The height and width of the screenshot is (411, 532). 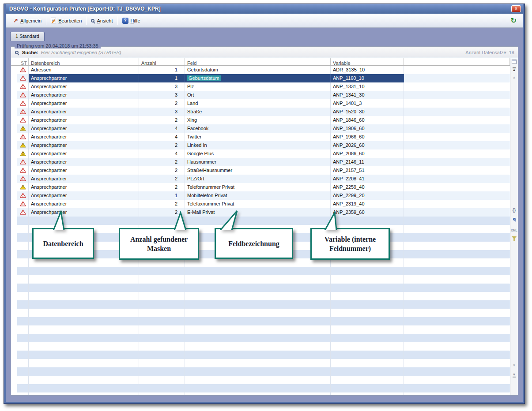 I want to click on callout-text: Anzahl gefundener, so click(x=159, y=239).